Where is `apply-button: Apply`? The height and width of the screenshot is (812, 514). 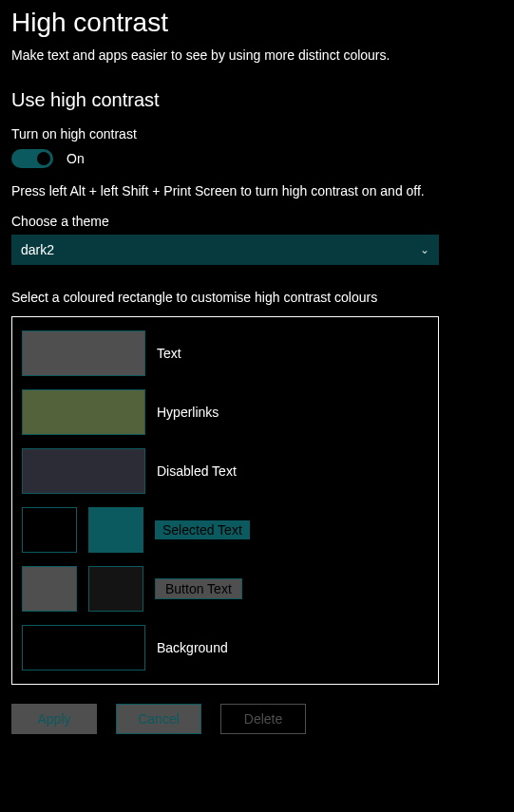 apply-button: Apply is located at coordinates (54, 719).